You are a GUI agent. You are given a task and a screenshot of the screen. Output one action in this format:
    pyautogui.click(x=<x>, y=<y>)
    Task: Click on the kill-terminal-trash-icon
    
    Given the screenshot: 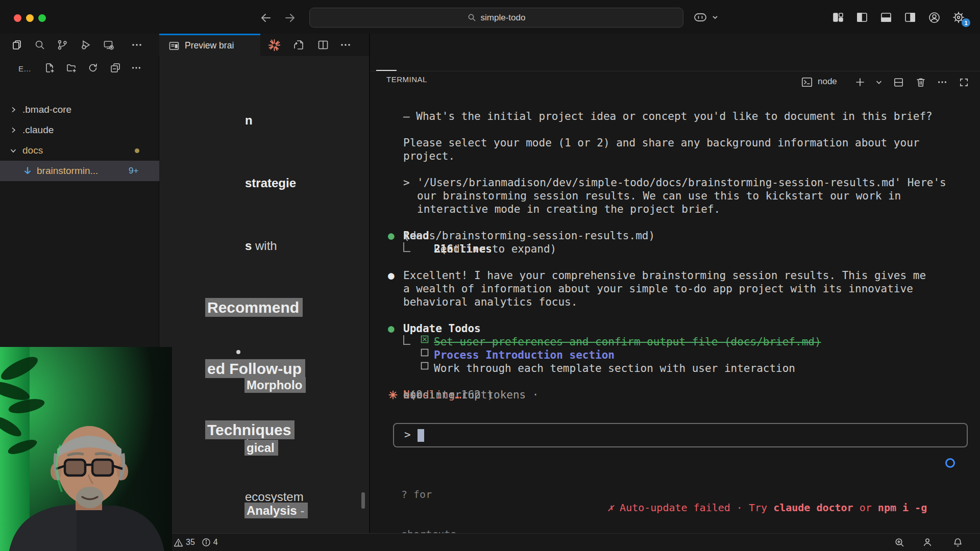 What is the action you would take?
    pyautogui.click(x=921, y=82)
    